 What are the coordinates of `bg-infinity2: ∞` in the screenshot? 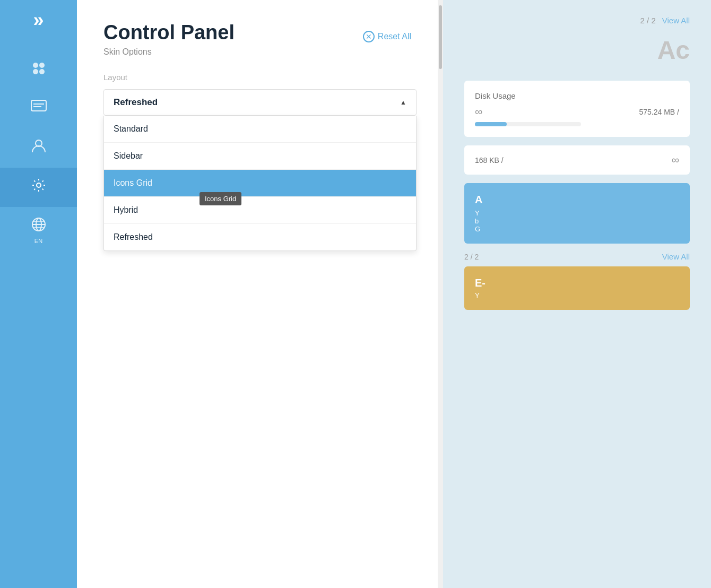 It's located at (675, 160).